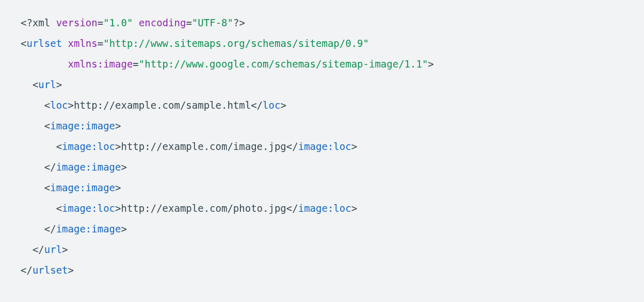 The height and width of the screenshot is (302, 644). Describe the element at coordinates (271, 105) in the screenshot. I see `xml-close-tag: loc` at that location.